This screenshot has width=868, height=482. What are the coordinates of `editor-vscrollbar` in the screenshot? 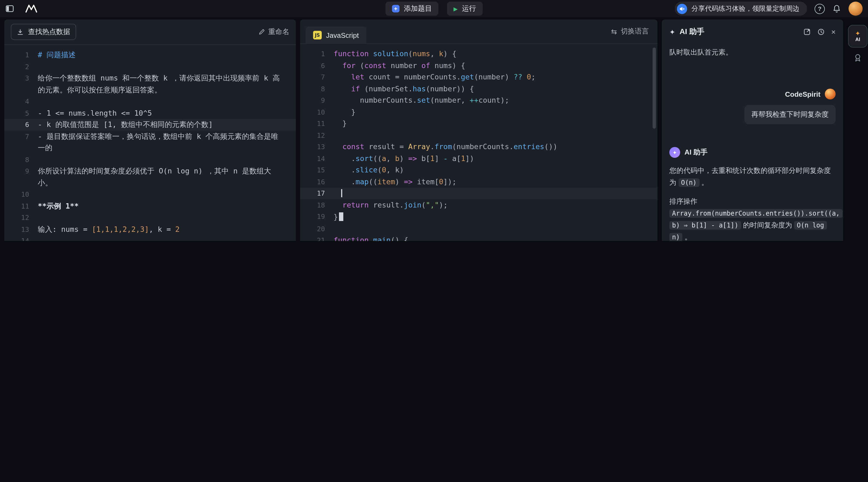 It's located at (654, 88).